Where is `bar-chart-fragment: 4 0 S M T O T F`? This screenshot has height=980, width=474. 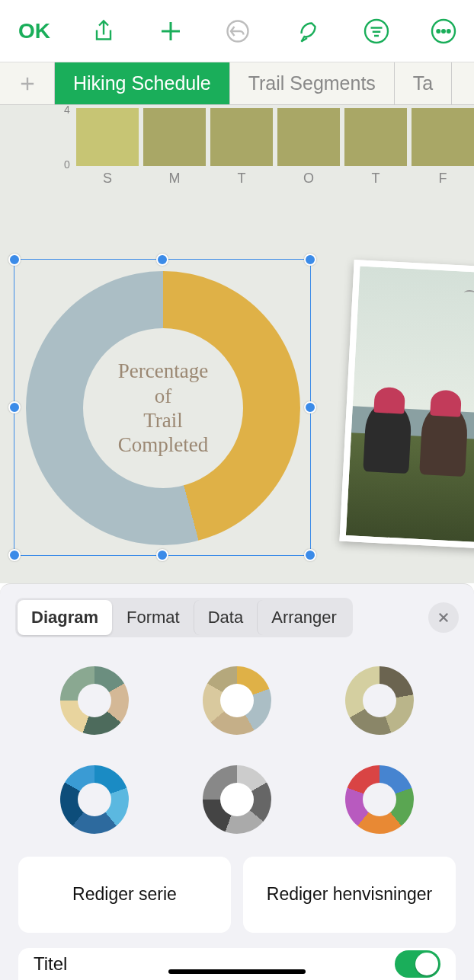
bar-chart-fragment: 4 0 S M T O T F is located at coordinates (267, 146).